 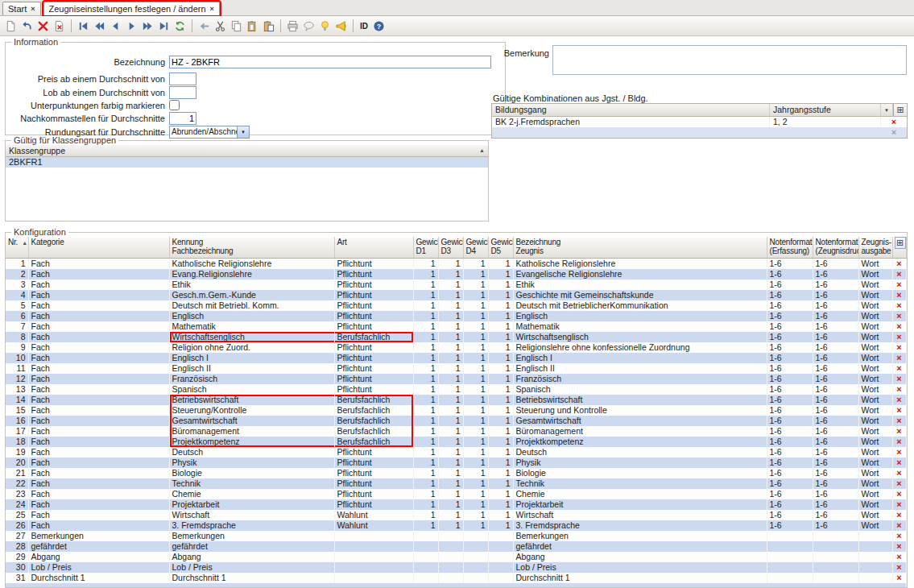 What do you see at coordinates (900, 243) in the screenshot?
I see `grid-options-button: ⊞` at bounding box center [900, 243].